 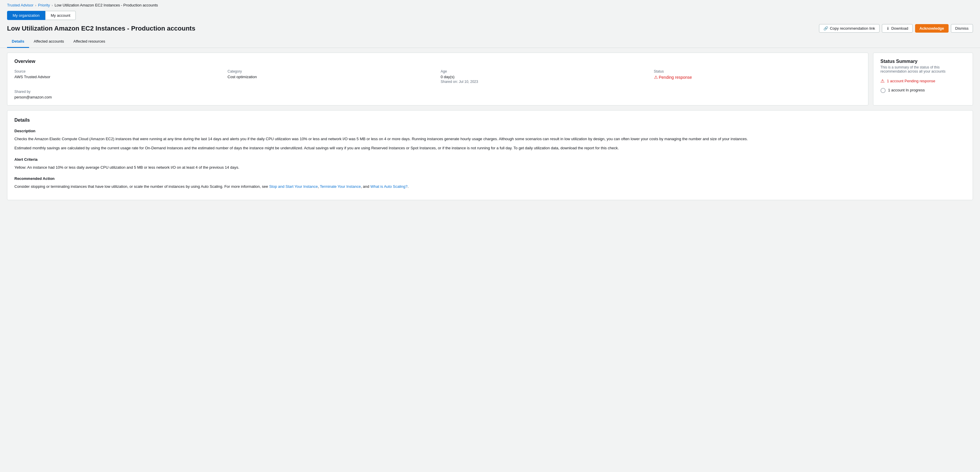 What do you see at coordinates (544, 81) in the screenshot?
I see `age-shared: Shared on: Jul 10, 2023` at bounding box center [544, 81].